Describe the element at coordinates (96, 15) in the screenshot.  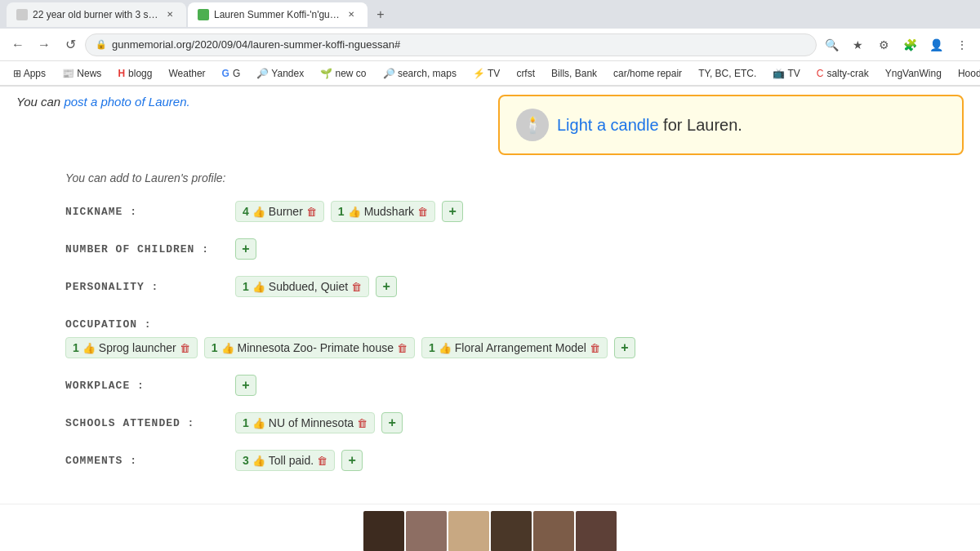
I see `tab-1-title: 22 year old burner with 3 sprogi...` at that location.